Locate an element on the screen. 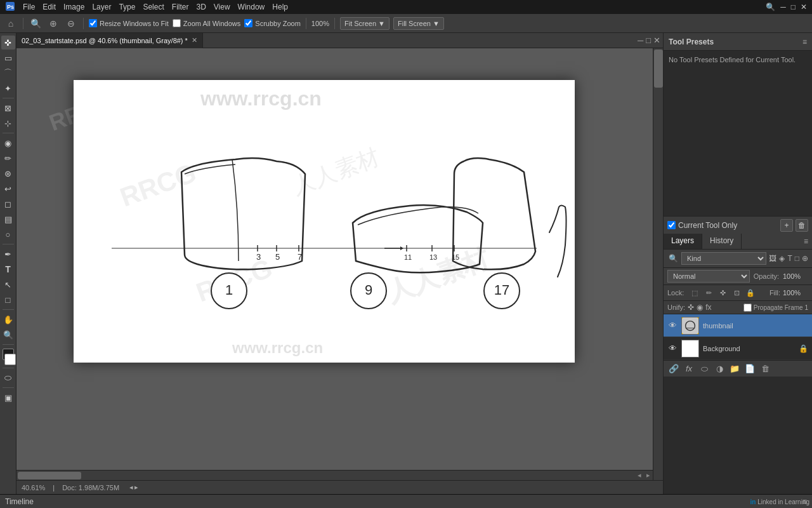  stamp-tool: ⊛ is located at coordinates (8, 173).